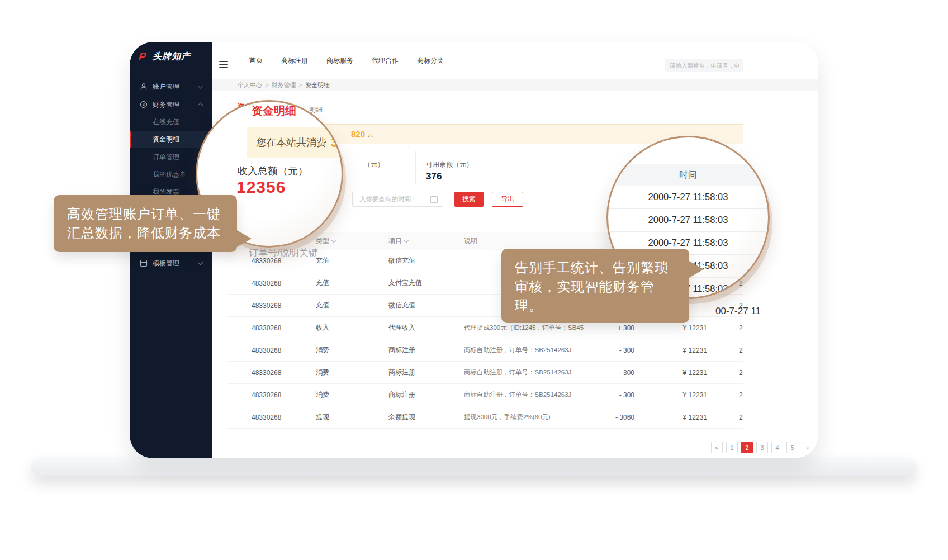  I want to click on prev-page-button: <, so click(717, 447).